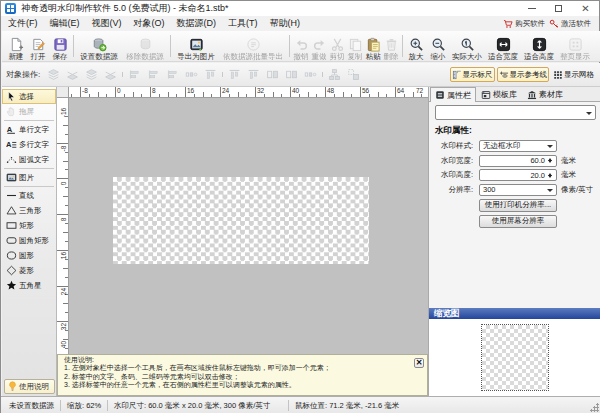  I want to click on toolbar-button: 新建, so click(16, 46).